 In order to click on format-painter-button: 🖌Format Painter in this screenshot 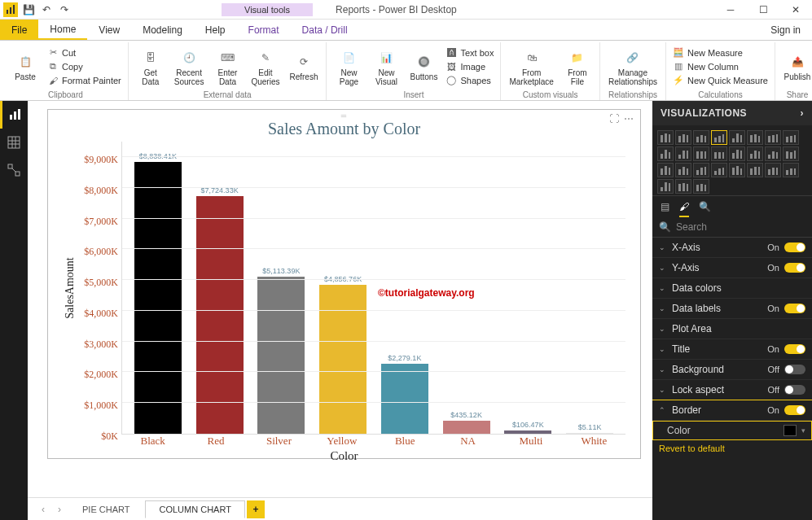, I will do `click(85, 81)`.